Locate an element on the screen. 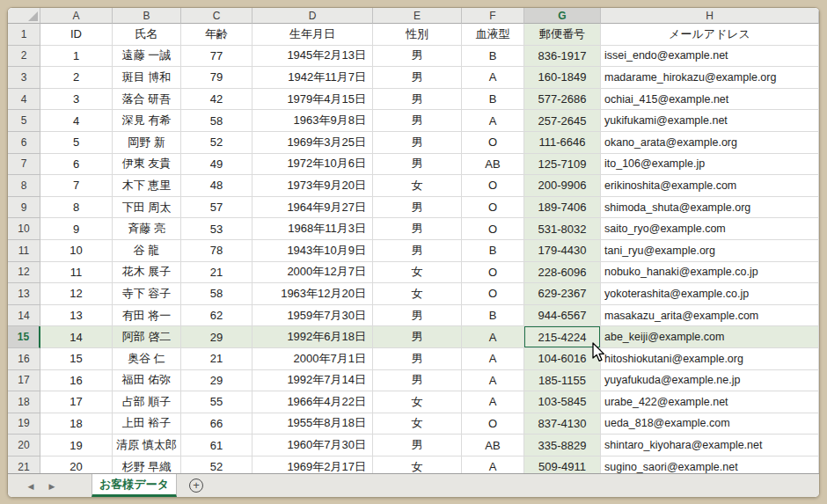 Image resolution: width=827 pixels, height=504 pixels. cell-H6: okano_arata@example.org is located at coordinates (710, 142).